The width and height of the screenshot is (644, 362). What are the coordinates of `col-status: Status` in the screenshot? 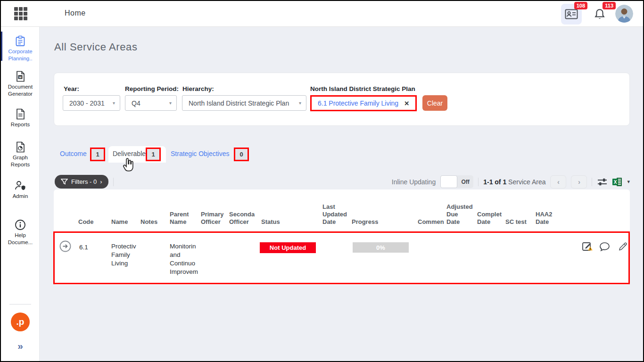 It's located at (271, 222).